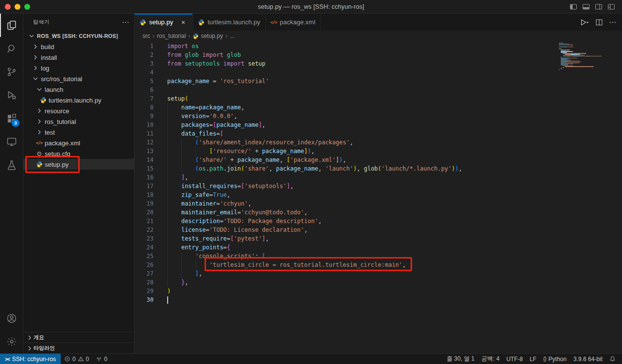  Describe the element at coordinates (378, 169) in the screenshot. I see `code-line-15: 15 (os.path.join('share', package_name, …` at that location.